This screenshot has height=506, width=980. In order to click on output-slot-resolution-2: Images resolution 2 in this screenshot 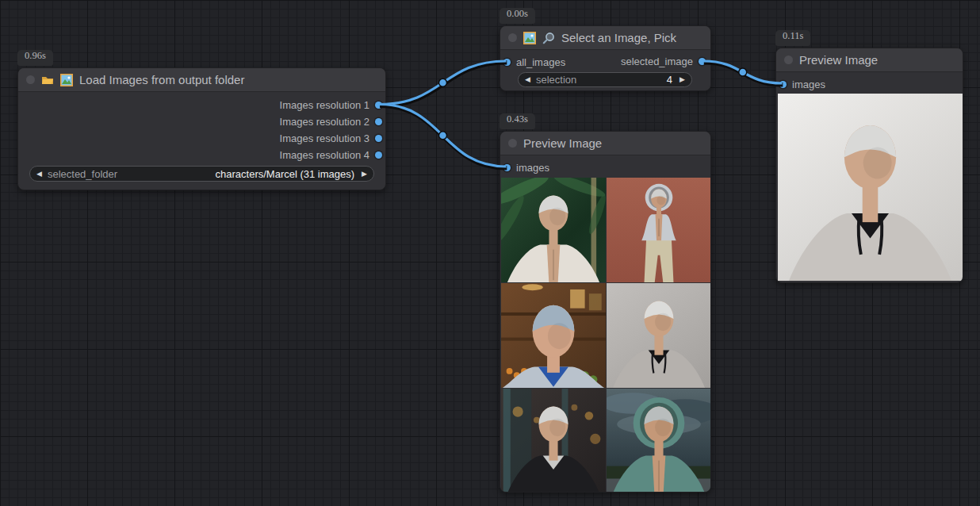, I will do `click(201, 122)`.